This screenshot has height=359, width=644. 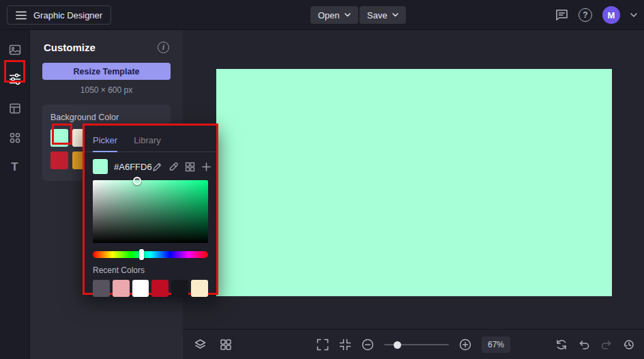 I want to click on background-color-label: Background Color, so click(x=106, y=117).